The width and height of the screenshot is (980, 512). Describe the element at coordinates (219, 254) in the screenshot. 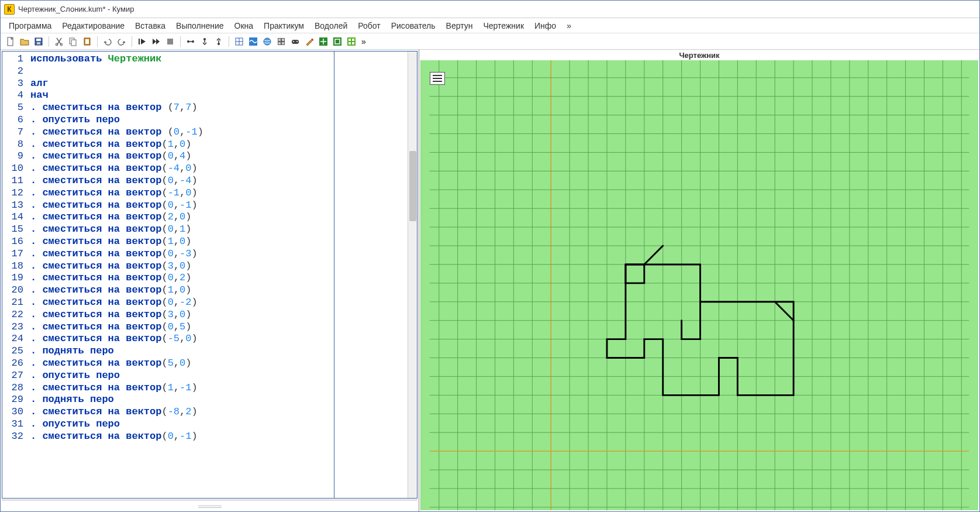

I see `code-line: . сместиться на вектор(0,-3)` at that location.